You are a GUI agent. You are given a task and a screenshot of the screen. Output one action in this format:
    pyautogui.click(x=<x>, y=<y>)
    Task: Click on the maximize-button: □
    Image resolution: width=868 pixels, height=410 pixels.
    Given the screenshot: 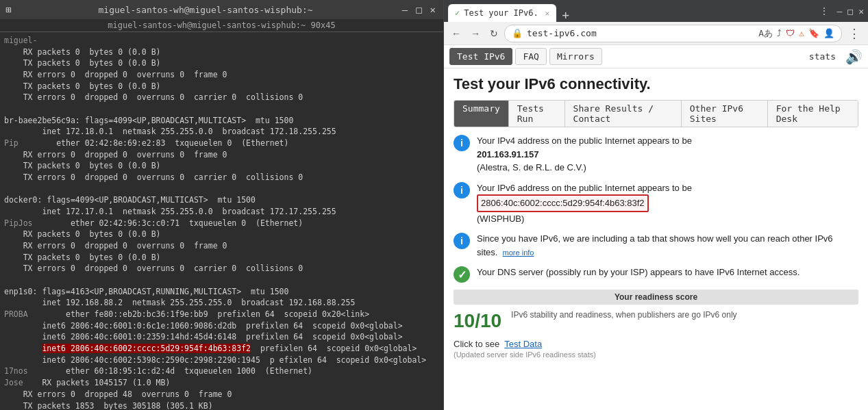 What is the action you would take?
    pyautogui.click(x=419, y=10)
    